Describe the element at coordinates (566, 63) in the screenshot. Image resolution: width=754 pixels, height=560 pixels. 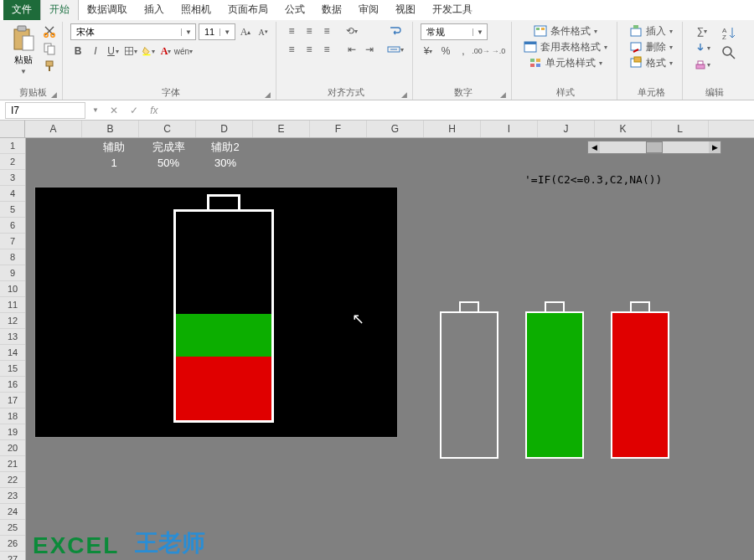
I see `cell-styles-button: 单元格样式▾` at that location.